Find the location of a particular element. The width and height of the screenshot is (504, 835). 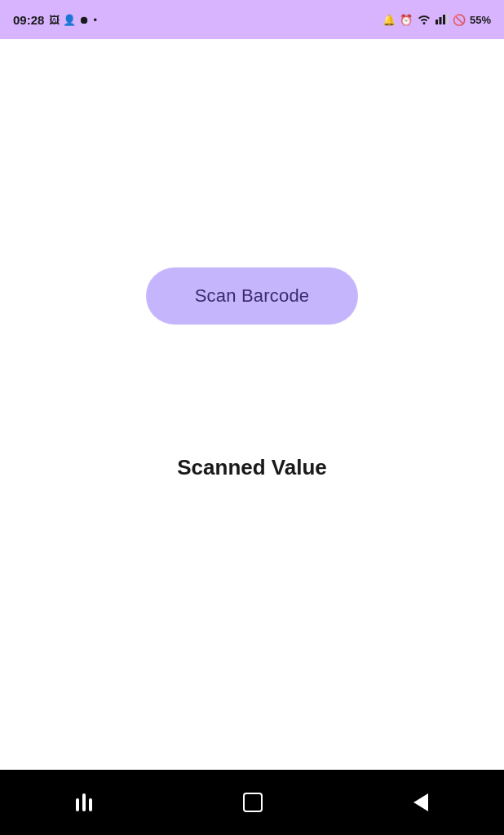

recent-apps-button is located at coordinates (84, 802).